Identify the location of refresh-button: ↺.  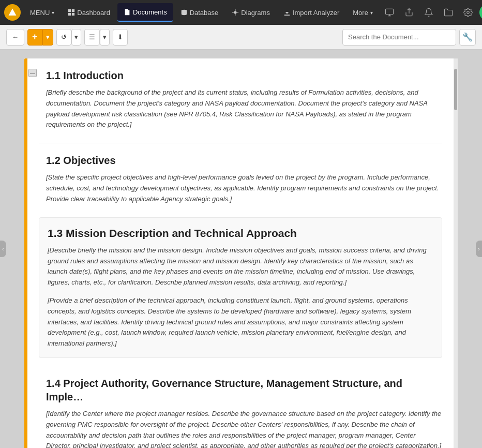
(64, 37).